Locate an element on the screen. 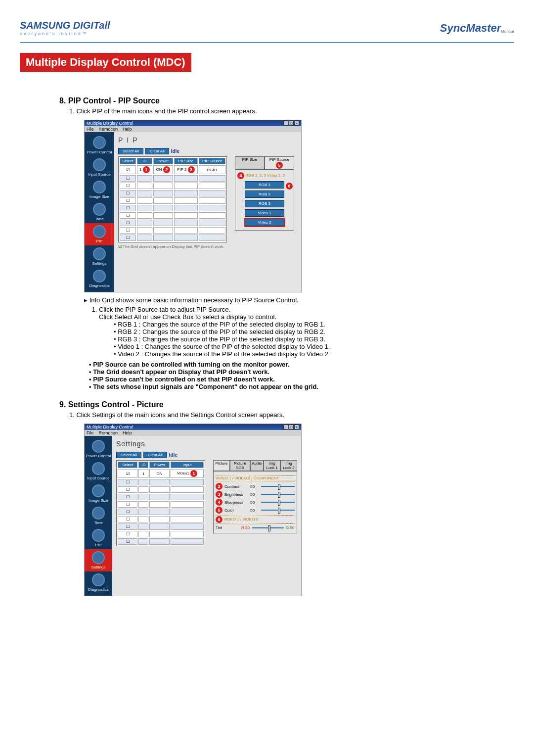 The width and height of the screenshot is (534, 756). bullet: Video 2 : Changes the source of the PIP … is located at coordinates (314, 354).